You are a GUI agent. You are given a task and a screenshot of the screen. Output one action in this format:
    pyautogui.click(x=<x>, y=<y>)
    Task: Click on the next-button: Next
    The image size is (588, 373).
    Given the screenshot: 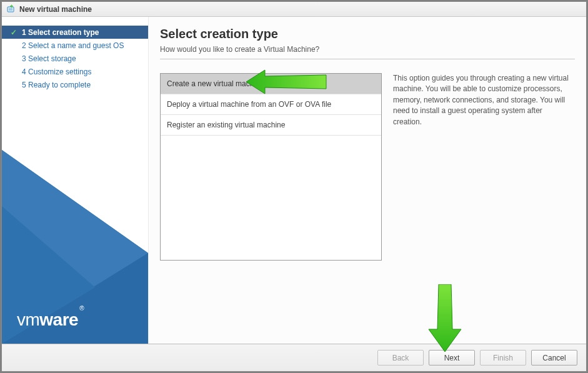 What is the action you would take?
    pyautogui.click(x=452, y=357)
    